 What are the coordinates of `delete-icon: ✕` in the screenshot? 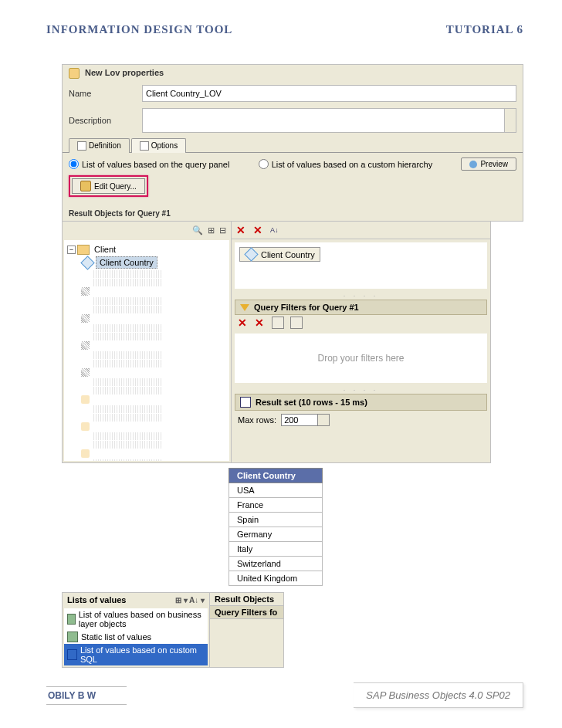 It's located at (242, 230).